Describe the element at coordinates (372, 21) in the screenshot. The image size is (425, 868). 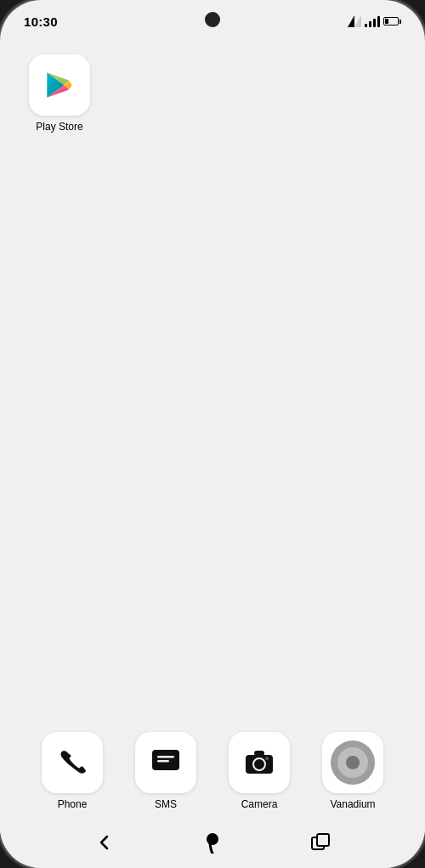
I see `signal-icon` at that location.